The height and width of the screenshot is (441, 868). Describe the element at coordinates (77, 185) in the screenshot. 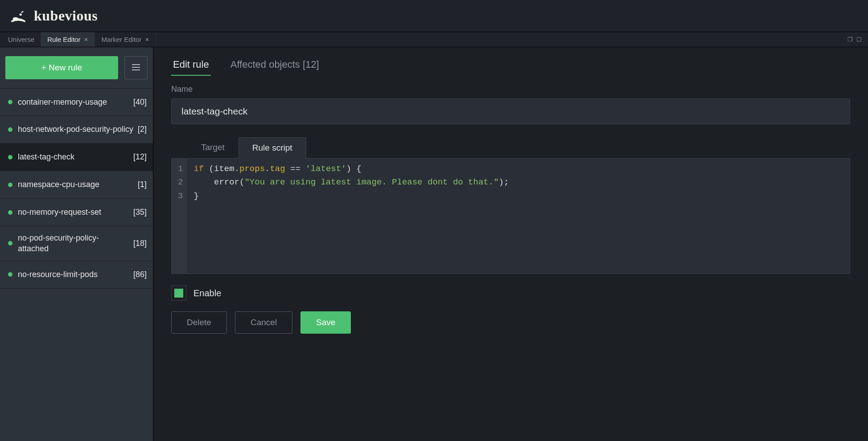

I see `rule-item: namespace-cpu-usage[1]` at that location.